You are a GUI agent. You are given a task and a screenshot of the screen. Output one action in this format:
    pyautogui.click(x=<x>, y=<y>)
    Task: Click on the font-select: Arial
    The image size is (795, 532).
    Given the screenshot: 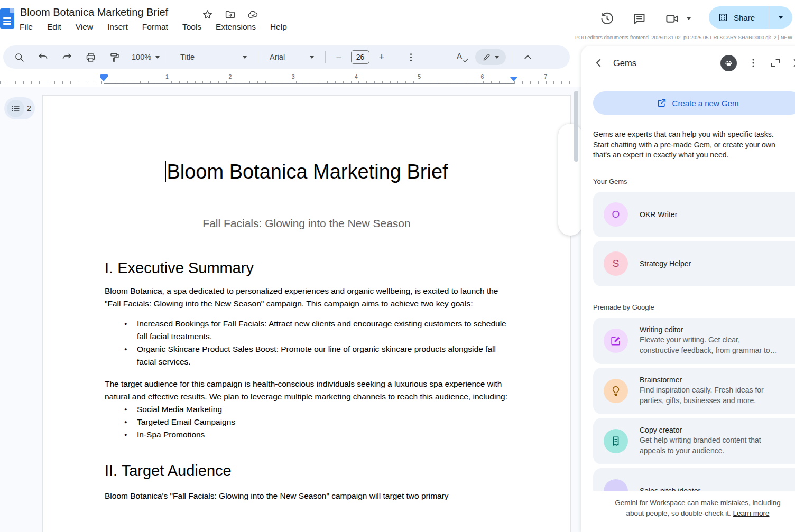 What is the action you would take?
    pyautogui.click(x=292, y=57)
    